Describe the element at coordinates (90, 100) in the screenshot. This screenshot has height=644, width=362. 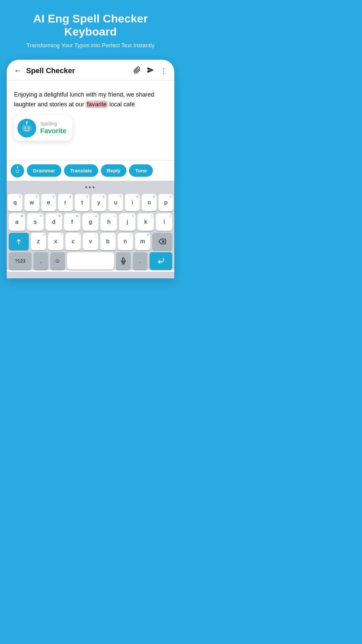
I see `message-text: Enjoying a delightful lunch with my frie…` at that location.